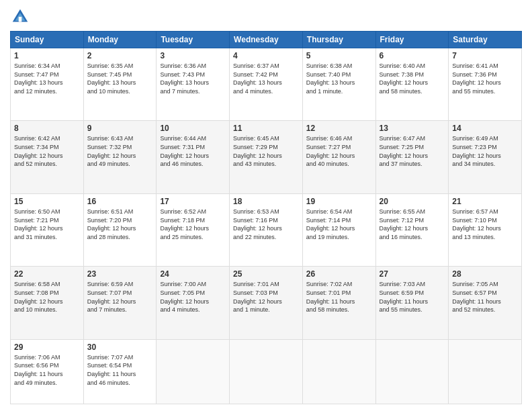 The image size is (532, 411). What do you see at coordinates (266, 157) in the screenshot?
I see `calendar-cell: 11Sunrise: 6:45 AM Sunset: 7:29 PM Dayli…` at bounding box center [266, 157].